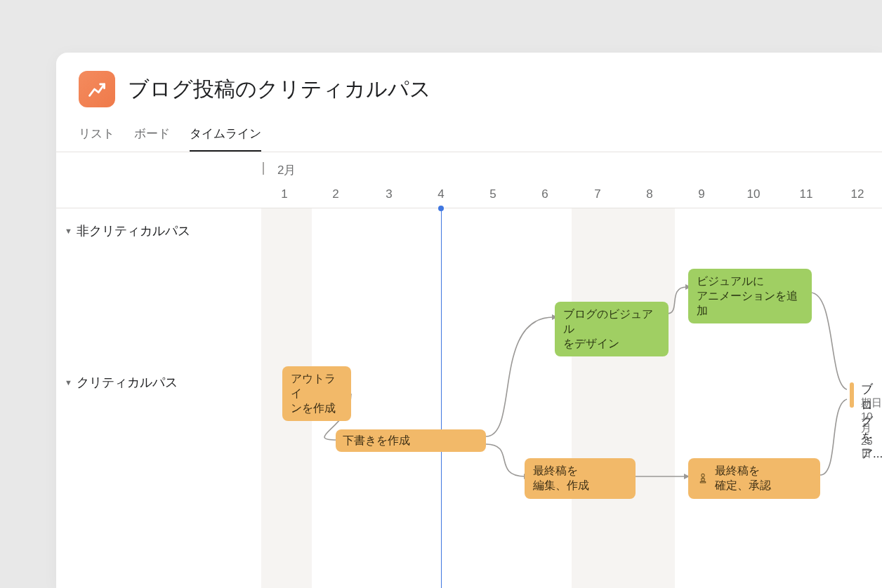  I want to click on task-label-line: 確定、承認, so click(743, 486).